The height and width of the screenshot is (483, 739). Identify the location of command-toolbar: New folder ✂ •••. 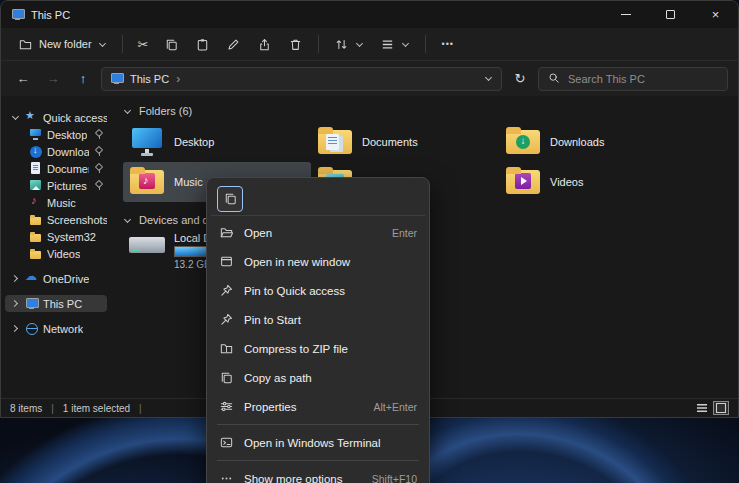
(370, 44).